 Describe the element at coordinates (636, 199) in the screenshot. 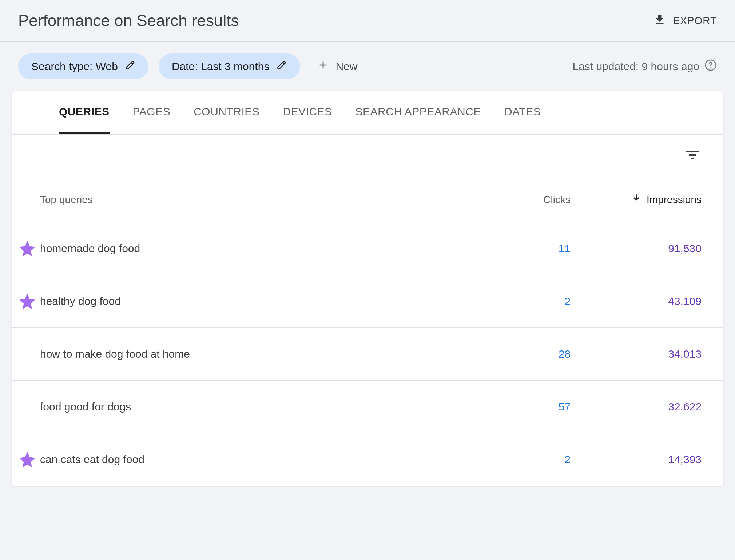

I see `sort-down-icon` at that location.